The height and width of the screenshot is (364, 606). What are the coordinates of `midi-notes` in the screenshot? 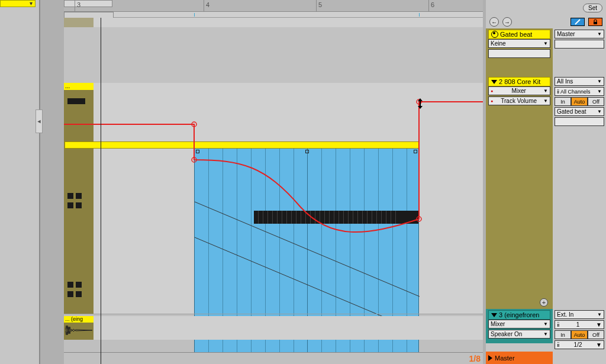 It's located at (79, 197).